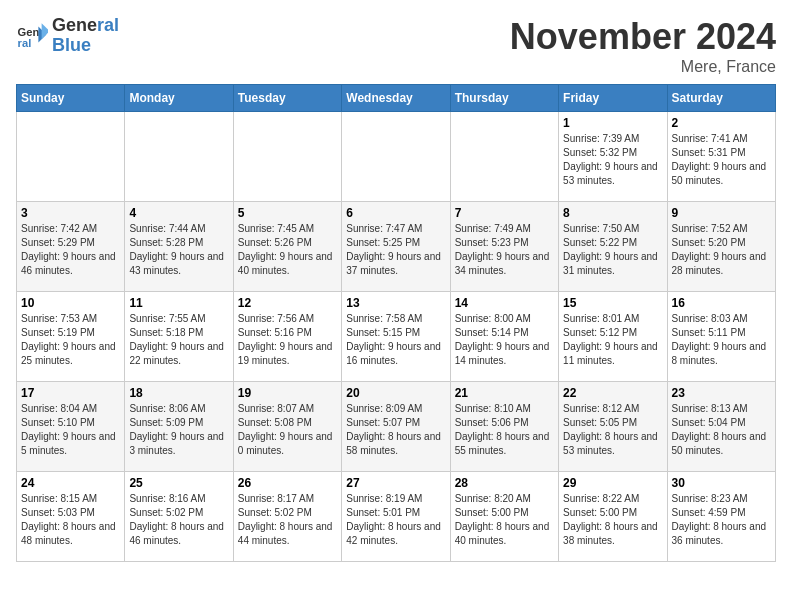  I want to click on day-info: Sunrise: 7:47 AM Sunset: 5:25 PM Dayligh…, so click(396, 250).